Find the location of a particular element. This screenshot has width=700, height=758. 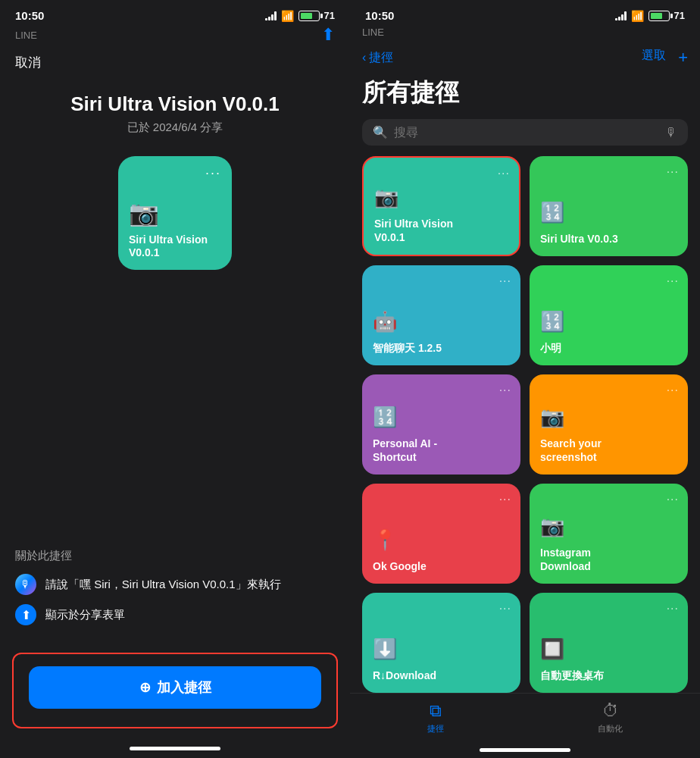

battery-icon-left is located at coordinates (309, 16).